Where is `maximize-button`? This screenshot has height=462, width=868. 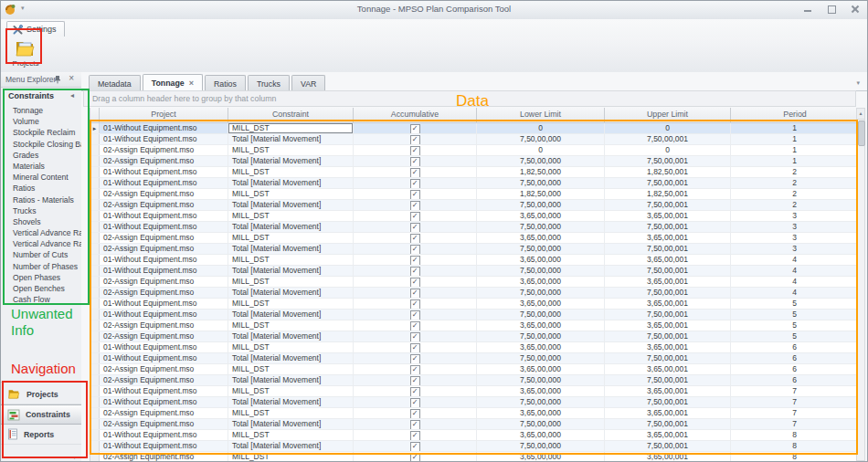 maximize-button is located at coordinates (831, 9).